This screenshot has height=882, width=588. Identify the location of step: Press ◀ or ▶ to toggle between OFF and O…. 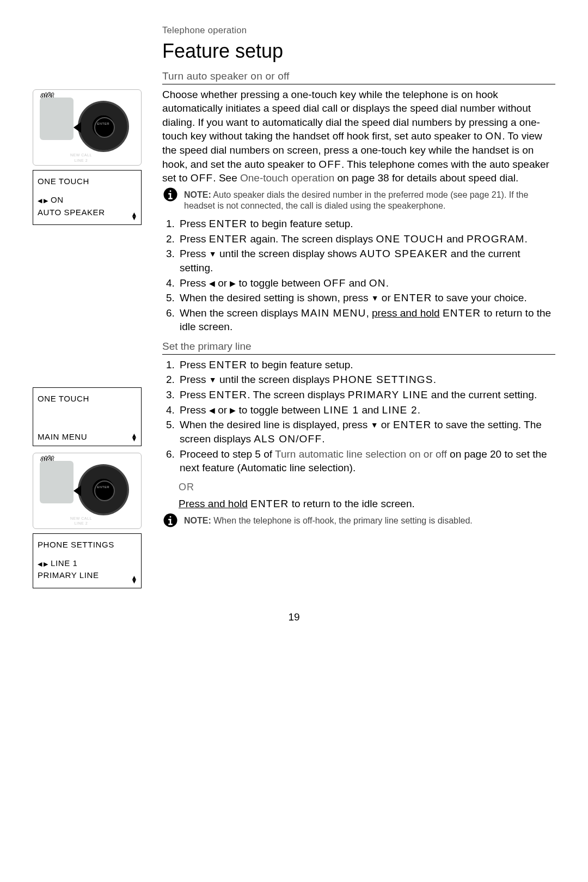
(366, 283).